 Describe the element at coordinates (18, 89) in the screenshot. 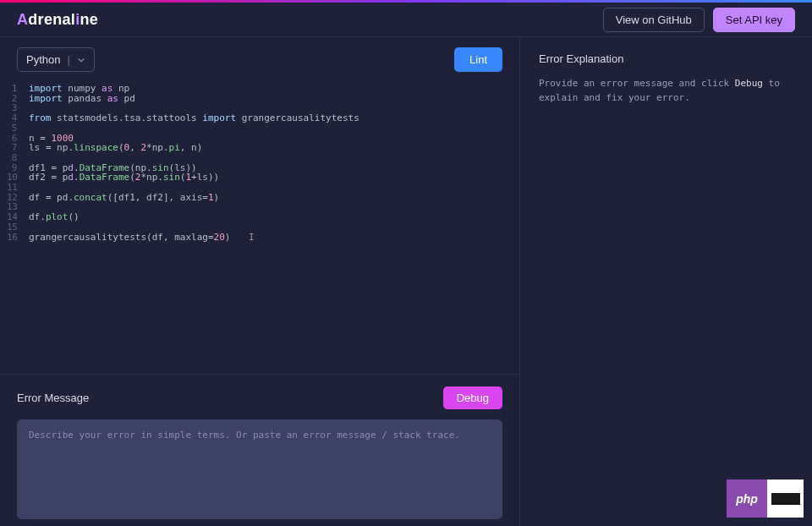

I see `line-number: 1` at that location.